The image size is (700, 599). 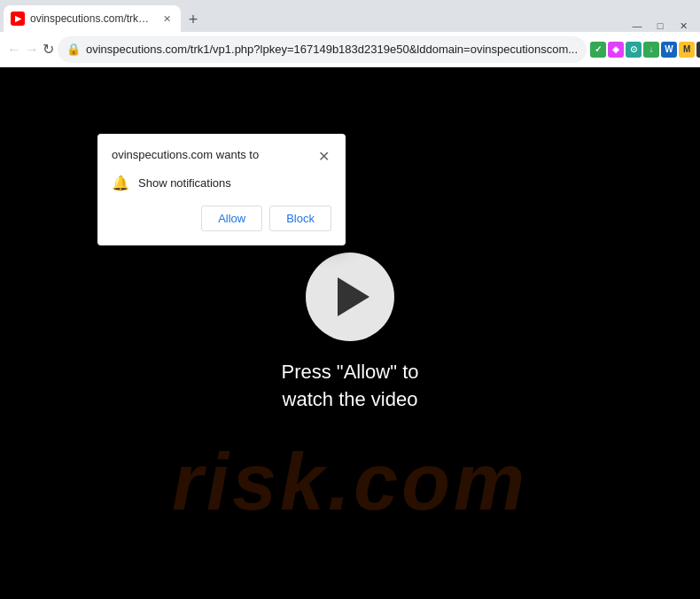 I want to click on notification-description: Show notifications, so click(x=184, y=183).